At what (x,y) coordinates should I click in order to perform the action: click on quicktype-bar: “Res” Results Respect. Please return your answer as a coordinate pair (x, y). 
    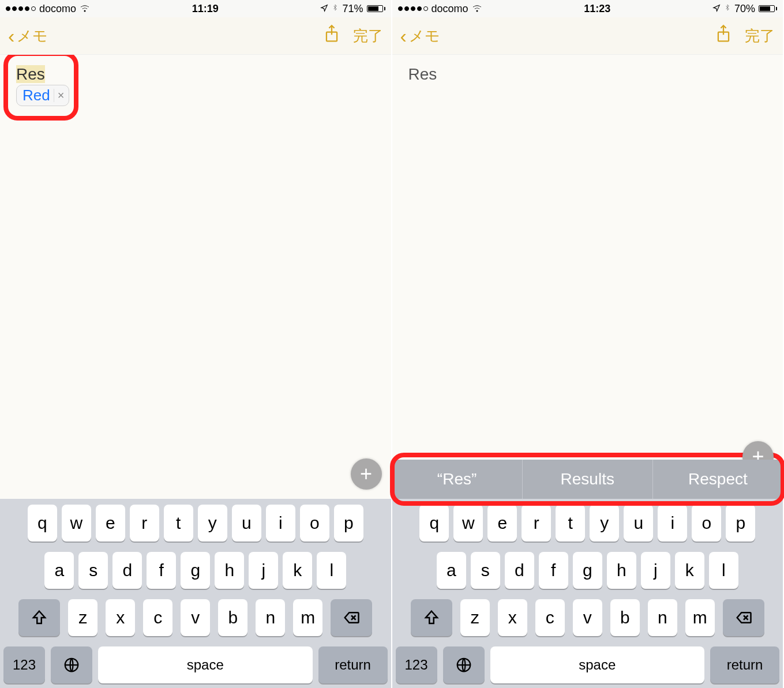
    Looking at the image, I should click on (588, 479).